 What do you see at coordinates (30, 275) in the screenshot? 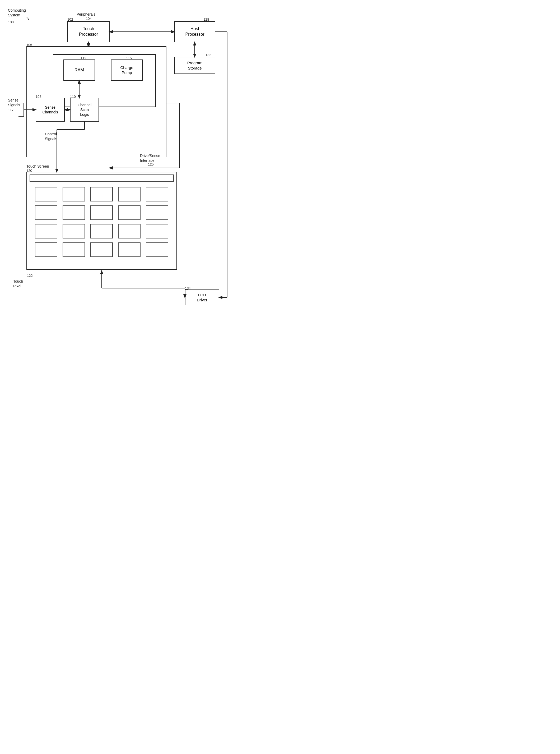
I see `touch-pixel-num: 122` at bounding box center [30, 275].